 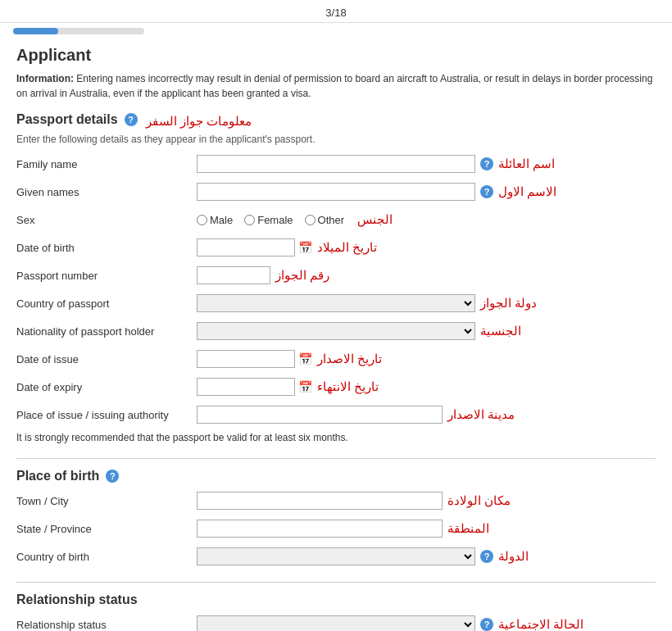 I want to click on town-city-label: Town / City, so click(x=107, y=502).